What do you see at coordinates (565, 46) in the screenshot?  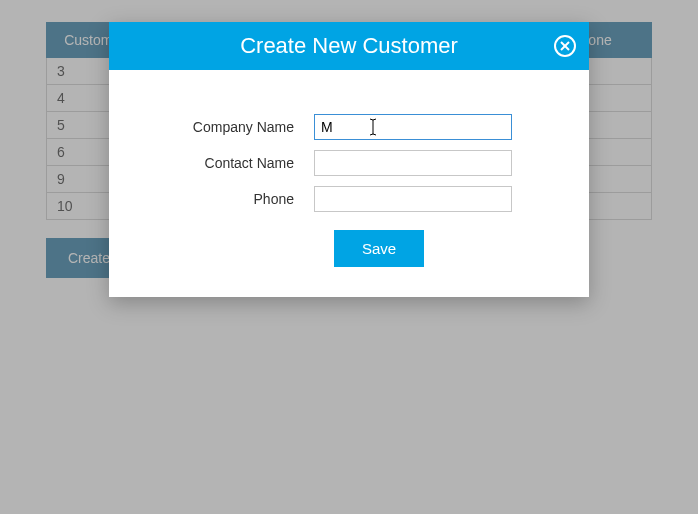 I see `close-icon` at bounding box center [565, 46].